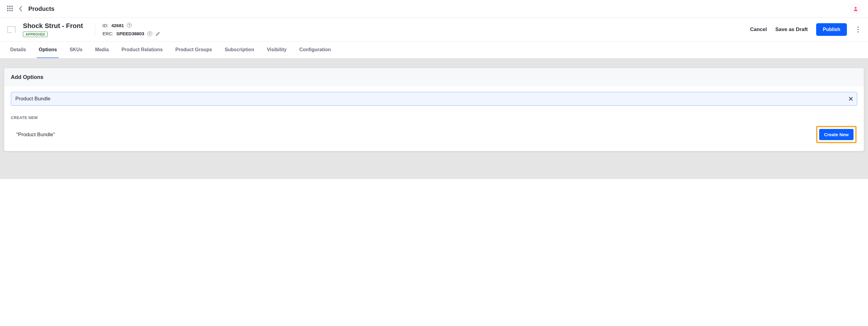 Image resolution: width=868 pixels, height=326 pixels. Describe the element at coordinates (240, 50) in the screenshot. I see `tab-subscription: Subscription` at that location.